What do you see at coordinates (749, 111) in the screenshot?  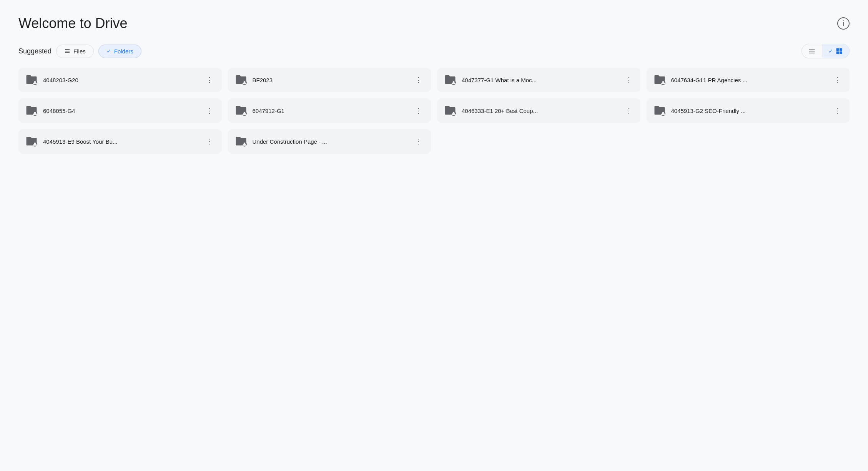 I see `folder-name: 4045913-G2 SEO-Friendly ...` at bounding box center [749, 111].